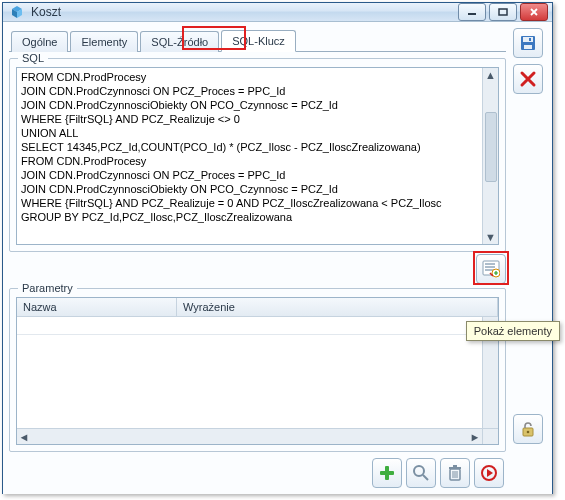 The width and height of the screenshot is (565, 500). I want to click on col-header-expr: Wyrażenie, so click(338, 307).